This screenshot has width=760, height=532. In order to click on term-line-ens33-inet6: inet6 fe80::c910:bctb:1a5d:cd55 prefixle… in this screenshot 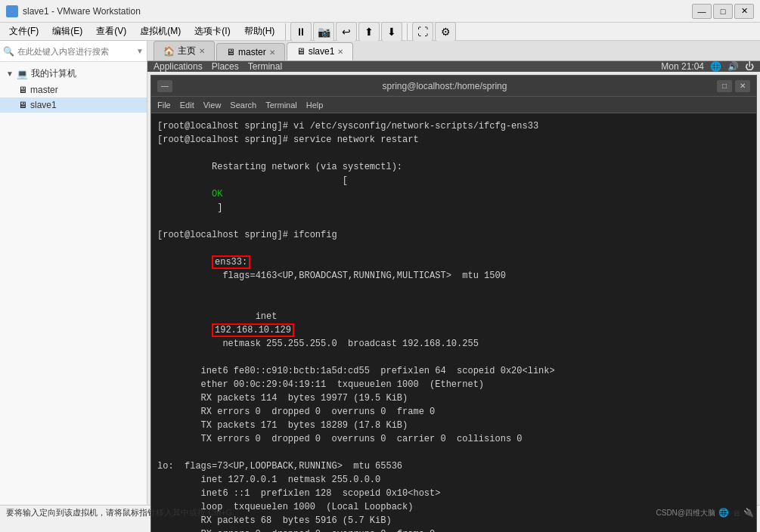, I will do `click(454, 371)`.